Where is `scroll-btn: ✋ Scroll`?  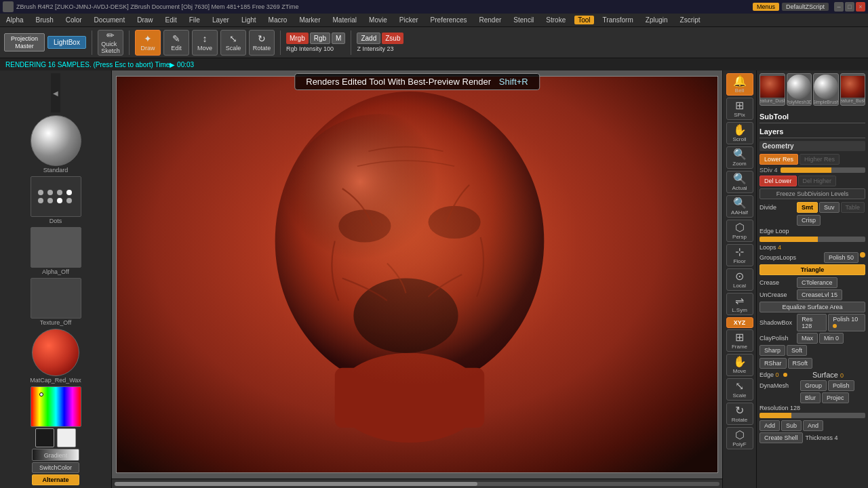
scroll-btn: ✋ Scroll is located at coordinates (740, 133).